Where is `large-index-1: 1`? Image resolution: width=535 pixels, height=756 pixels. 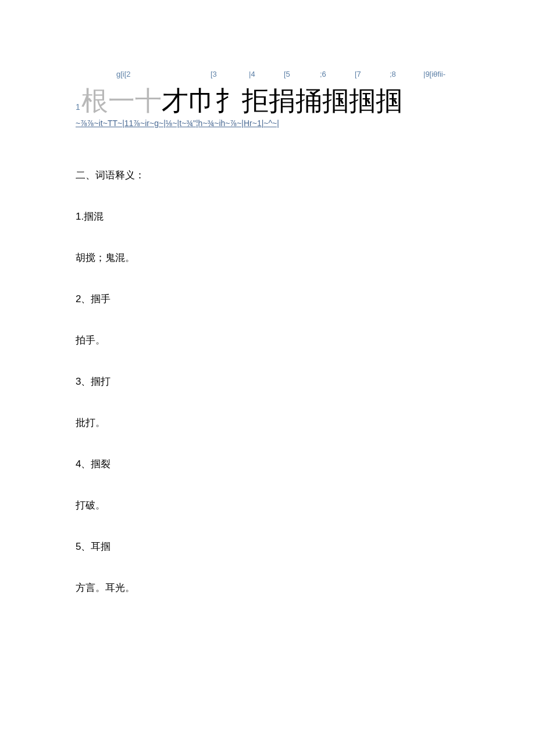 large-index-1: 1 is located at coordinates (78, 107).